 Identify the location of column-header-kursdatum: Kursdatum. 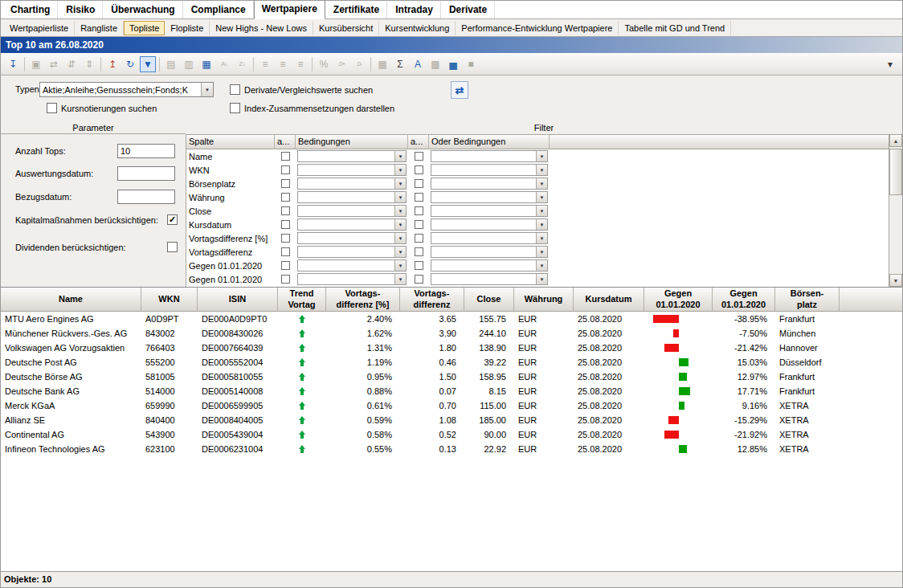
(609, 299).